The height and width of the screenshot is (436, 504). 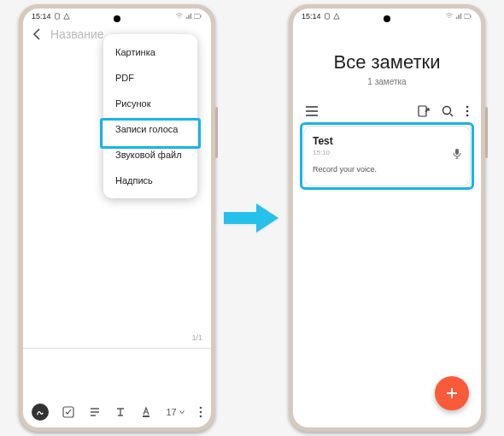 I want to click on search-icon, so click(x=448, y=111).